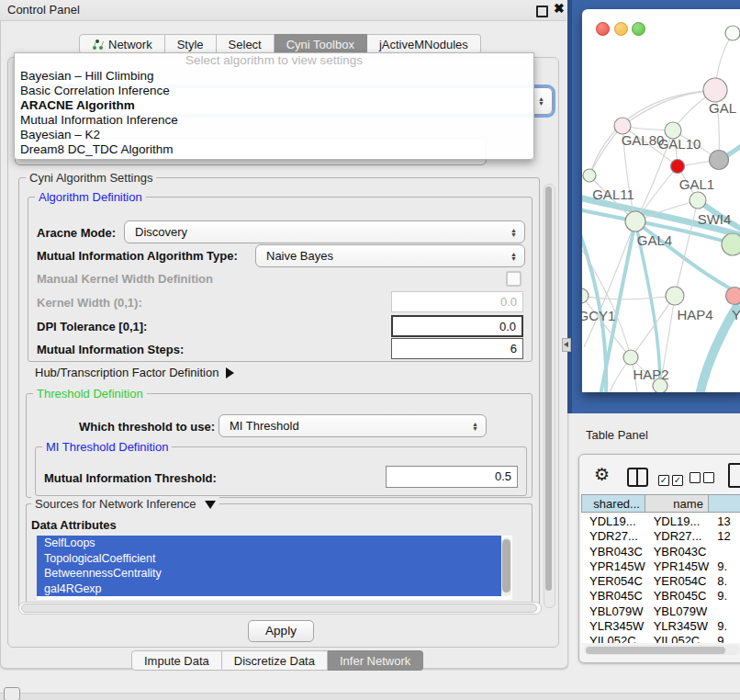 The image size is (740, 700). Describe the element at coordinates (613, 638) in the screenshot. I see `table-cell: YIL052C` at that location.